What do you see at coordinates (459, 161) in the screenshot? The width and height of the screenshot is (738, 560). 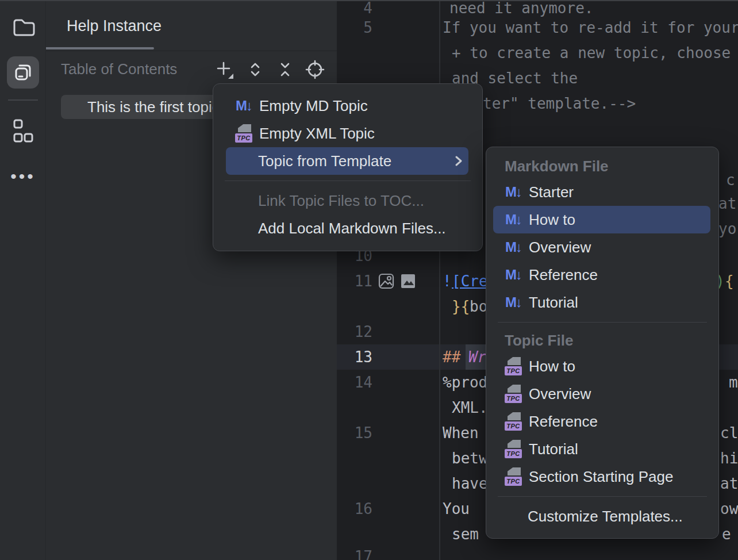 I see `submenu-arrow-icon` at bounding box center [459, 161].